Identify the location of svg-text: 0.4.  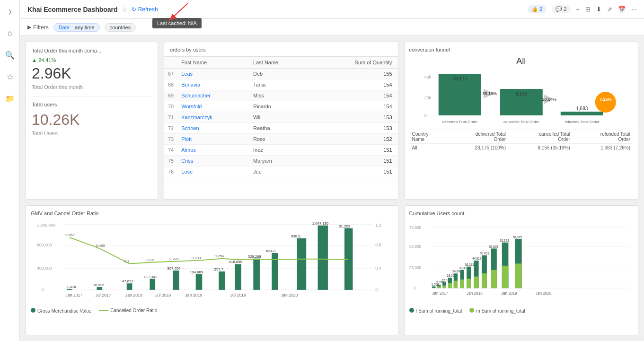
(378, 268).